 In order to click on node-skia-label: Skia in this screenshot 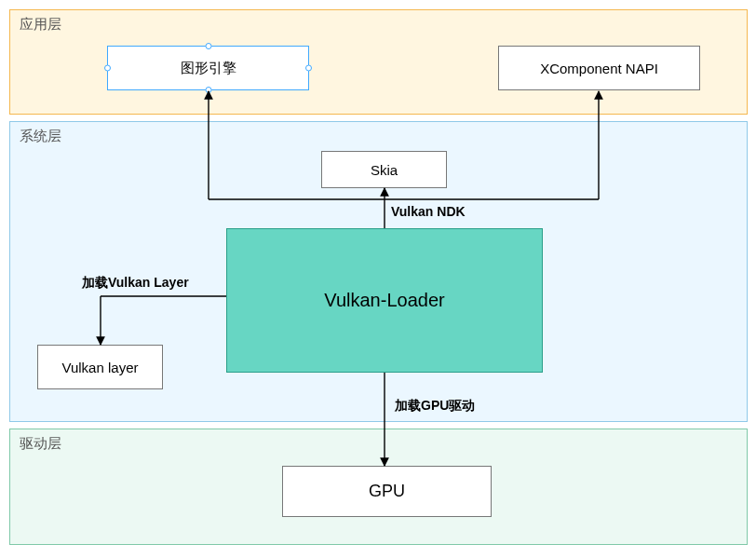, I will do `click(384, 170)`.